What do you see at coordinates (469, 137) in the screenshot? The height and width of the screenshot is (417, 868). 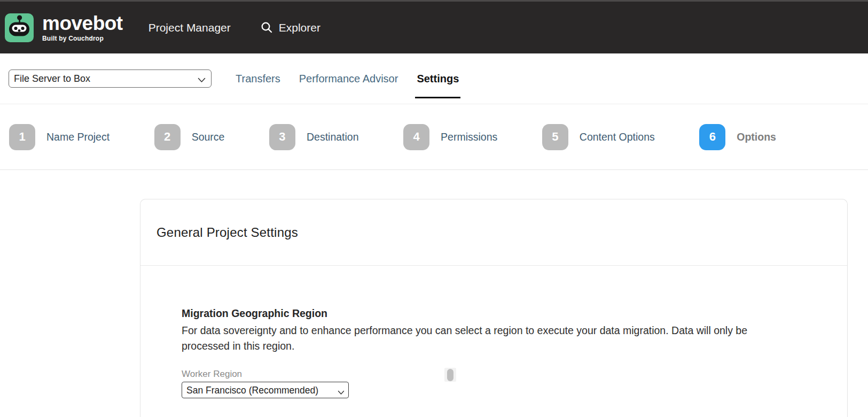 I see `step-label: Permissions` at bounding box center [469, 137].